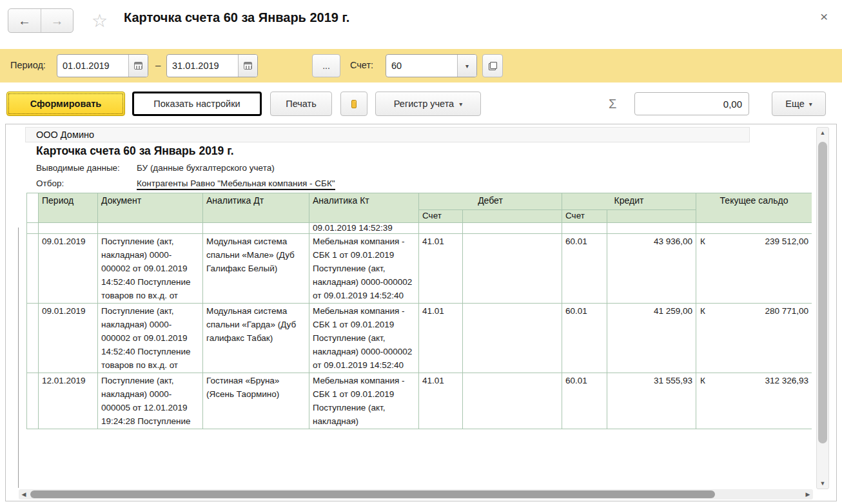 The width and height of the screenshot is (842, 504). Describe the element at coordinates (629, 202) in the screenshot. I see `col-header-credit: Кредит` at that location.